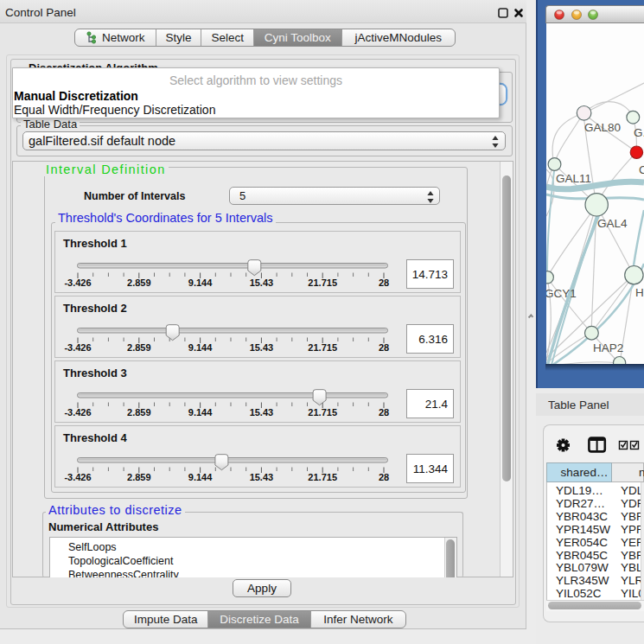  What do you see at coordinates (603, 128) in the screenshot?
I see `svg-text: GAL80` at bounding box center [603, 128].